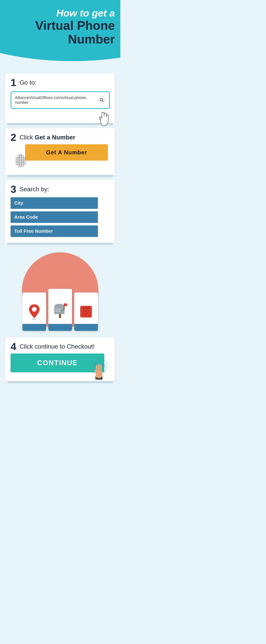  Describe the element at coordinates (99, 368) in the screenshot. I see `continue-hand-icon` at that location.